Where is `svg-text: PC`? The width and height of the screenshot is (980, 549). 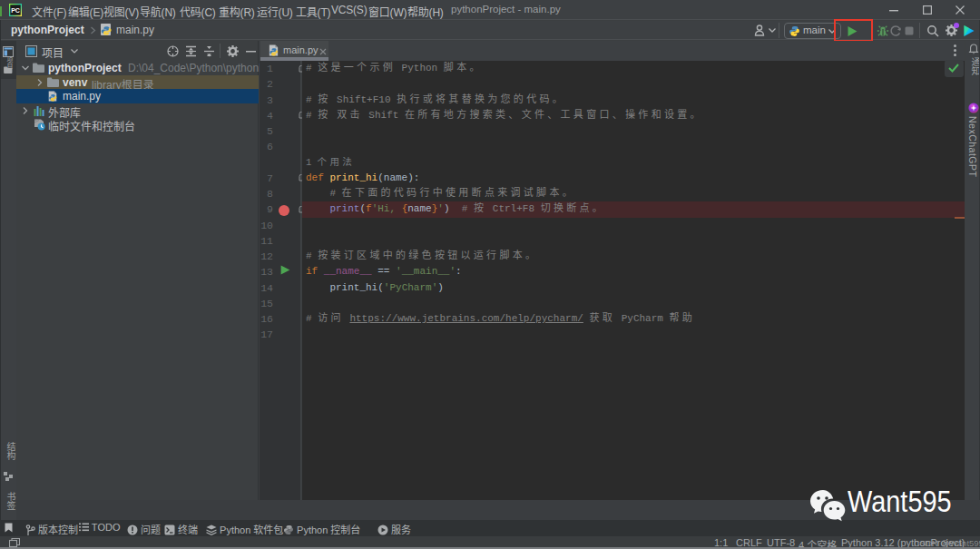 svg-text: PC is located at coordinates (15, 11).